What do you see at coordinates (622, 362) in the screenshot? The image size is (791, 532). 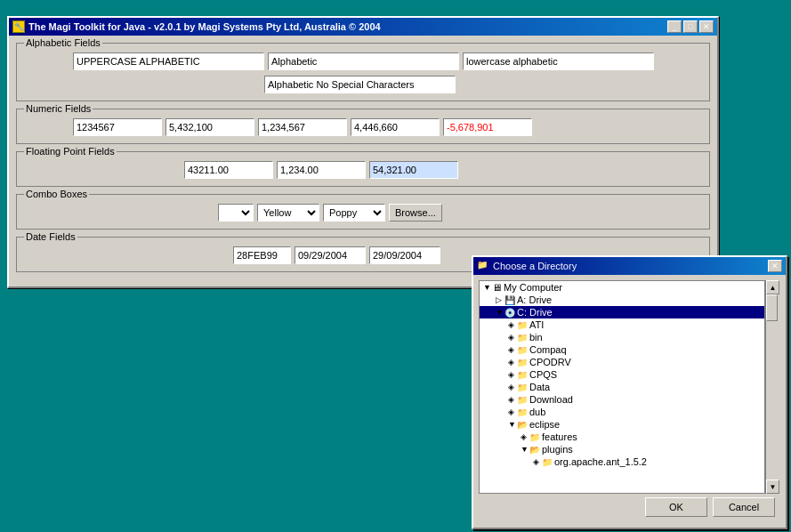 I see `tree-item-cpodrv: ◈ 📁 CPODRV` at bounding box center [622, 362].